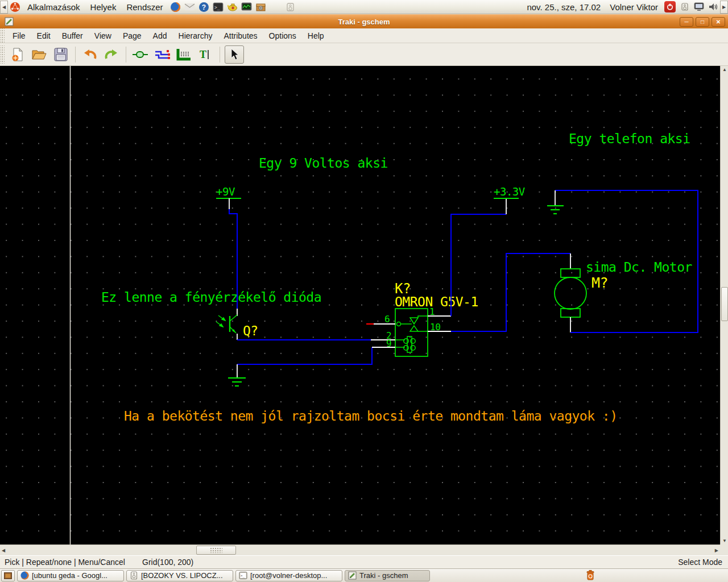  I want to click on note-9v-title: Egy 9 Voltos aksi, so click(323, 163).